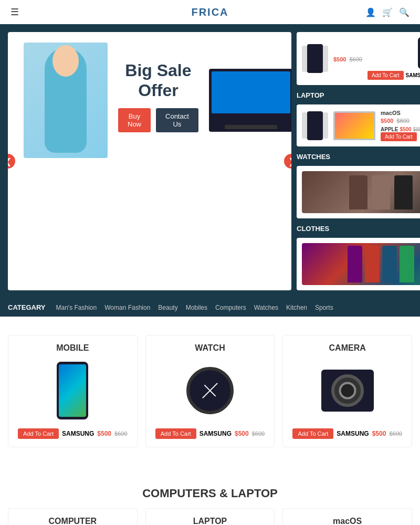 The height and width of the screenshot is (525, 420). What do you see at coordinates (27, 308) in the screenshot?
I see `nav-category-label: CATEGARY` at bounding box center [27, 308].